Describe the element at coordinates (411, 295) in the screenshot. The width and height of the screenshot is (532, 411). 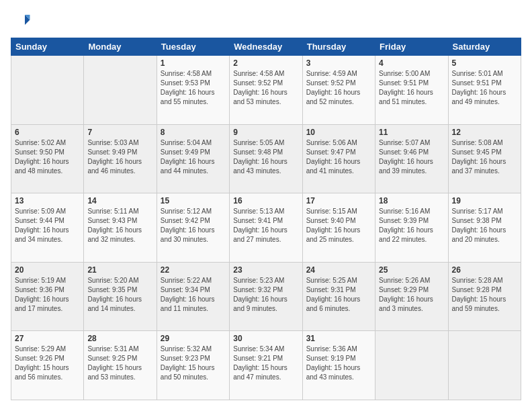
I see `day-detail: Sunrise: 5:26 AM Sunset: 9:29 PM Dayligh…` at that location.